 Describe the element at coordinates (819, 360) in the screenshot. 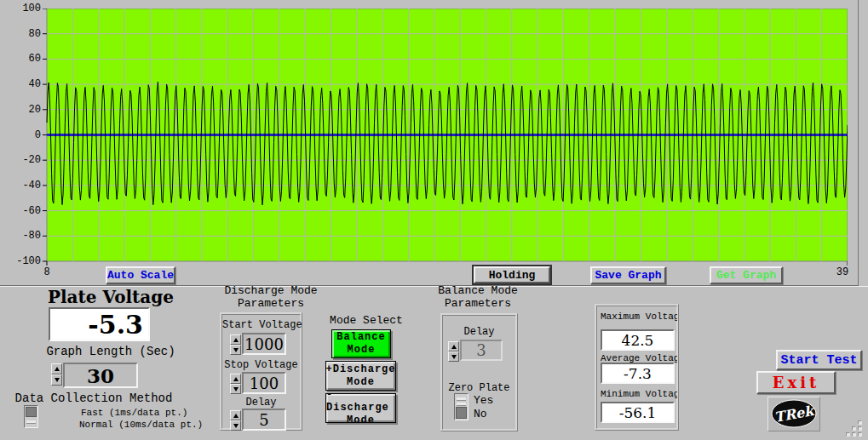

I see `start-test-button: Start Test` at that location.